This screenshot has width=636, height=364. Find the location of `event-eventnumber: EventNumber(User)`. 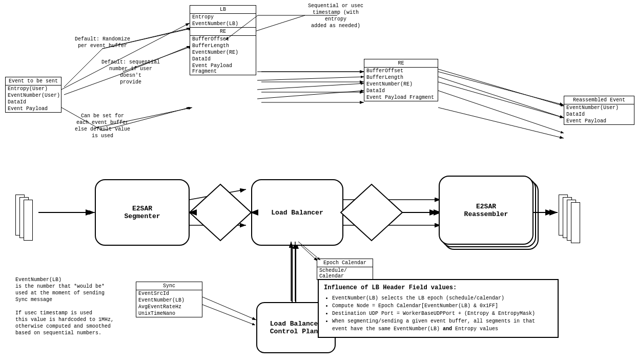

event-eventnumber: EventNumber(User) is located at coordinates (33, 95).